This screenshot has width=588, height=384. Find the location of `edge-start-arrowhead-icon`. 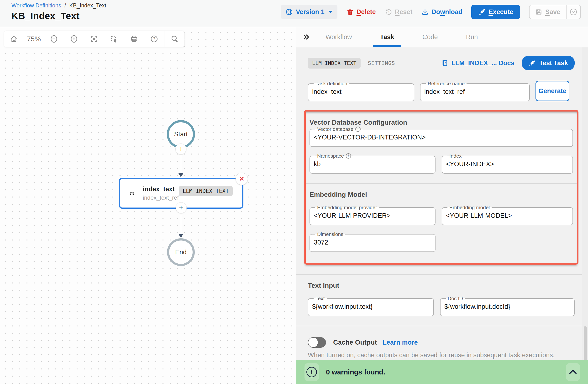

edge-start-arrowhead-icon is located at coordinates (181, 175).